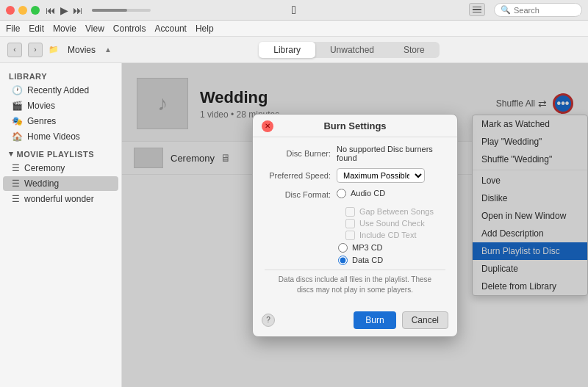  I want to click on sidebar-item-label: Ceremony, so click(44, 168).